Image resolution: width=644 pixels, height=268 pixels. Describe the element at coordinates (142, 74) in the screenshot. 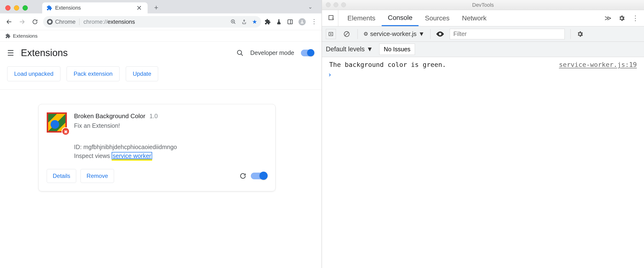

I see `update-button: Update` at that location.